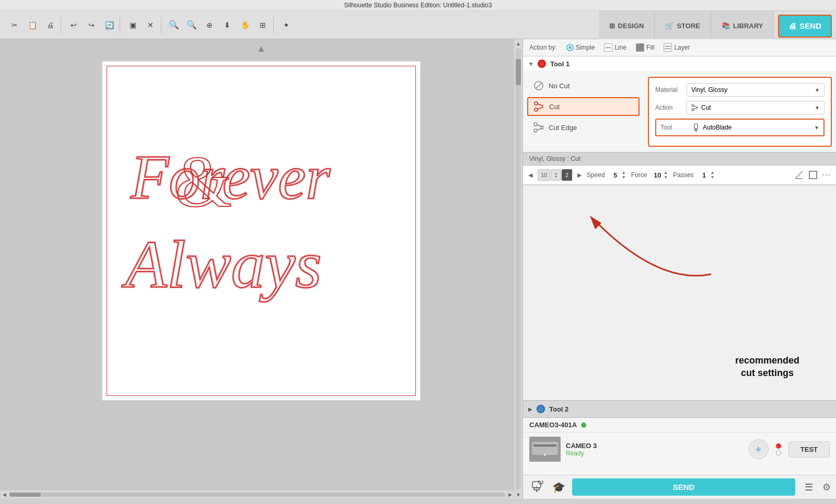 The width and height of the screenshot is (836, 504). Describe the element at coordinates (583, 127) in the screenshot. I see `cut-edge-option: Cut Edge` at that location.